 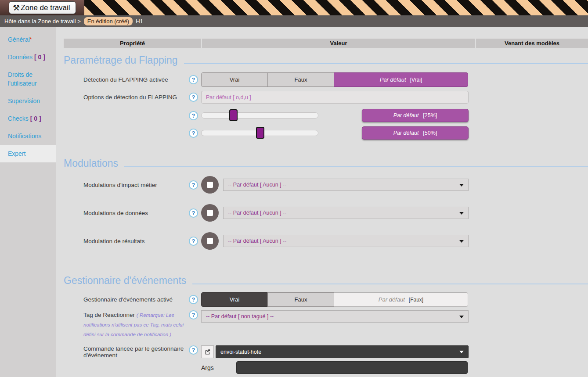 I want to click on row-label: Gestionnaire d'événements activé, so click(x=136, y=299).